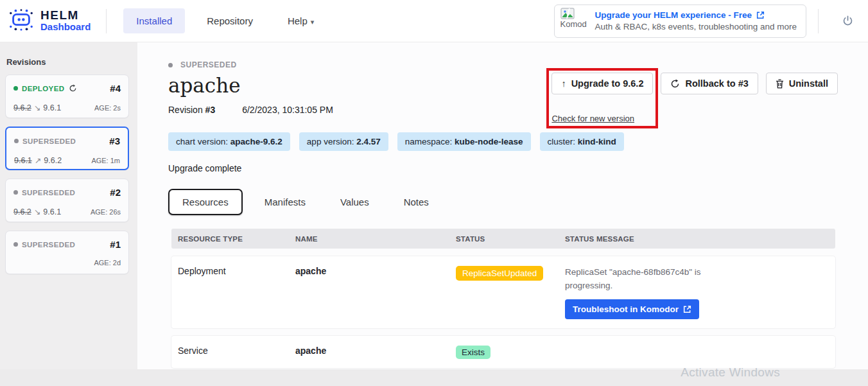 This screenshot has width=868, height=386. I want to click on revisions-sidebar: Revisions DEPLOYED #4 9.6.2 ↘ 9.6.1 AGE:…, so click(69, 206).